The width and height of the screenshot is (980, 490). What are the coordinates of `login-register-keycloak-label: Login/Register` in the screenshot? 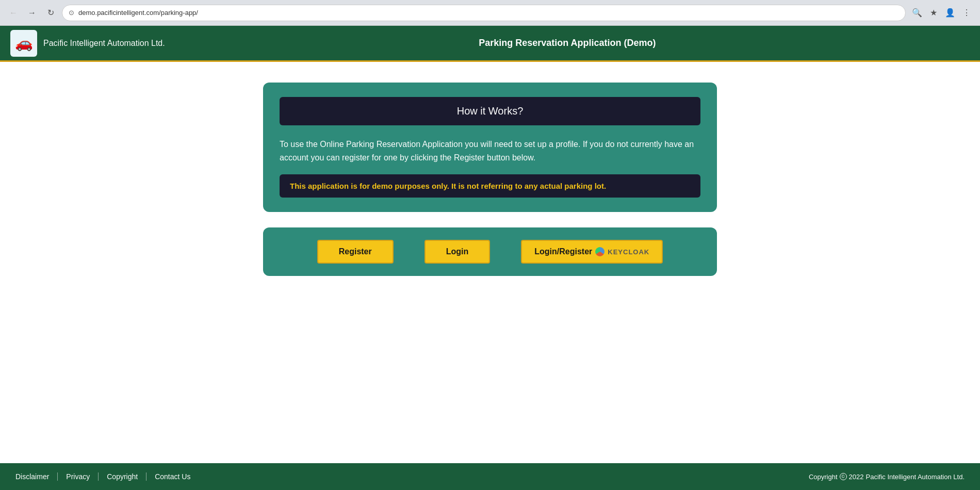 It's located at (563, 252).